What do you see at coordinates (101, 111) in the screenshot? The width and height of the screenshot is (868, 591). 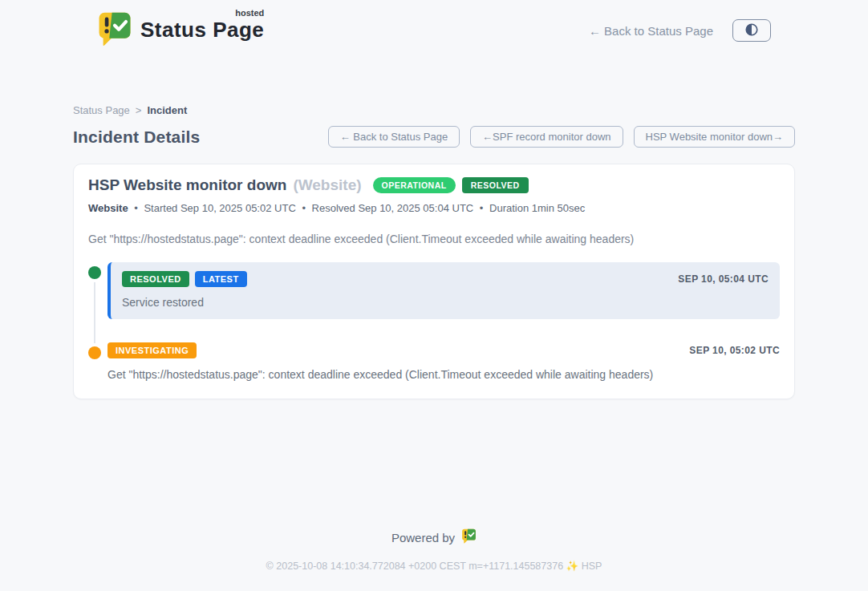 I see `breadcrumb-status-page: Status Page` at bounding box center [101, 111].